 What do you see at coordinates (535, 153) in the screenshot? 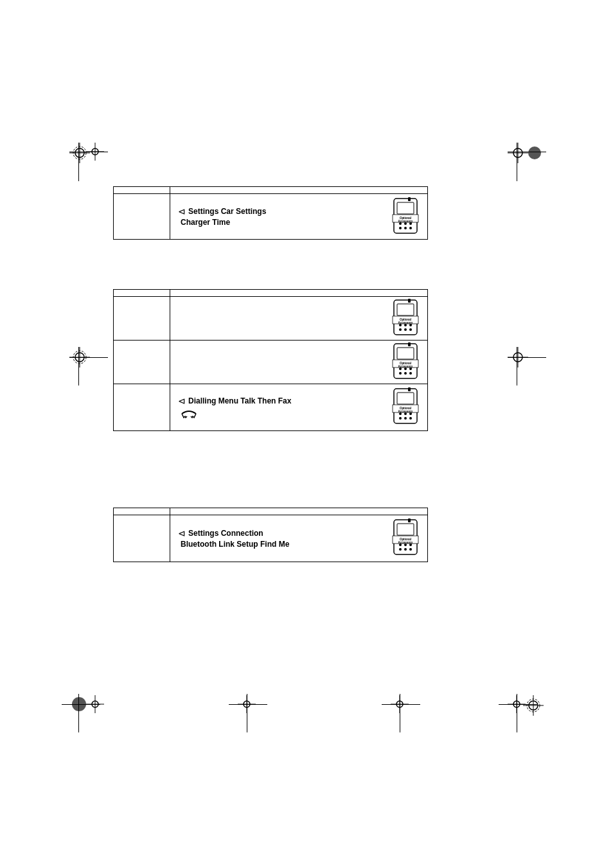
I see `reg-mark-top-right-filled` at bounding box center [535, 153].